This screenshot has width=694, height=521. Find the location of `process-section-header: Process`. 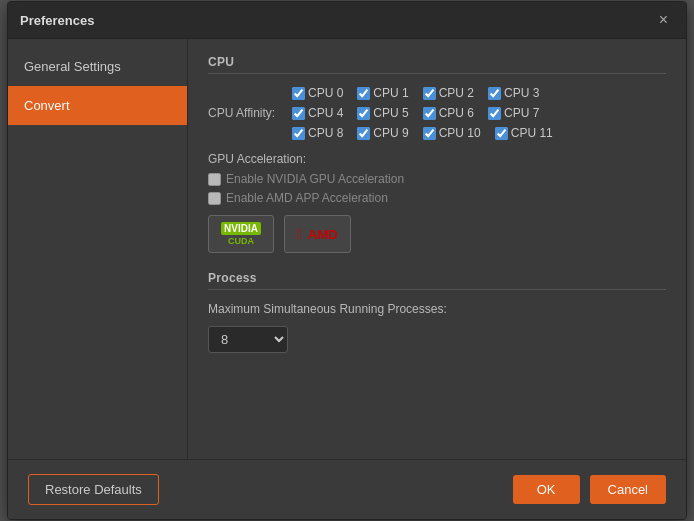

process-section-header: Process is located at coordinates (437, 280).